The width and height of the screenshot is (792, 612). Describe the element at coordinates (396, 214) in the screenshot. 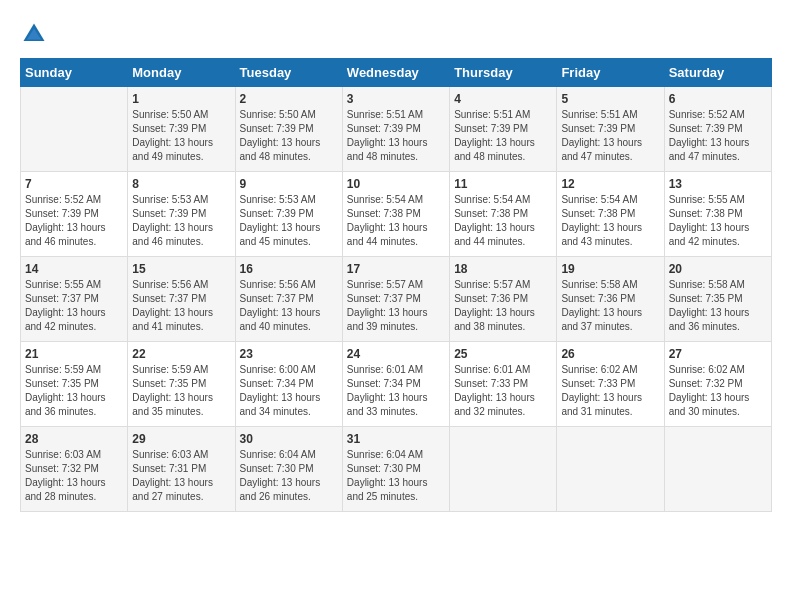

I see `calendar-cell: 10Sunrise: 5:54 AM Sunset: 7:38 PM Dayli…` at that location.